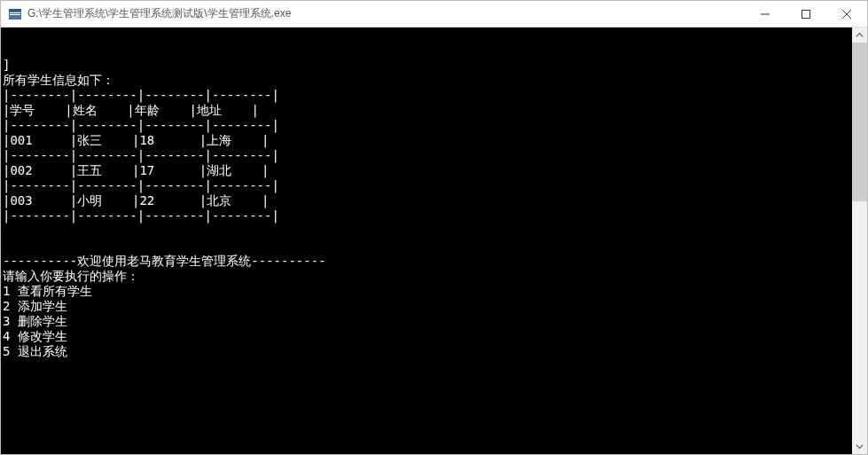  I want to click on window-controls, so click(806, 14).